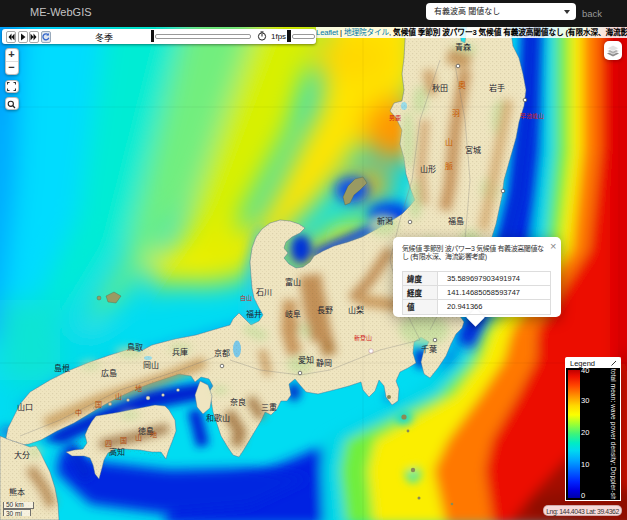 The image size is (627, 520). I want to click on svg-text: 羽, so click(456, 114).